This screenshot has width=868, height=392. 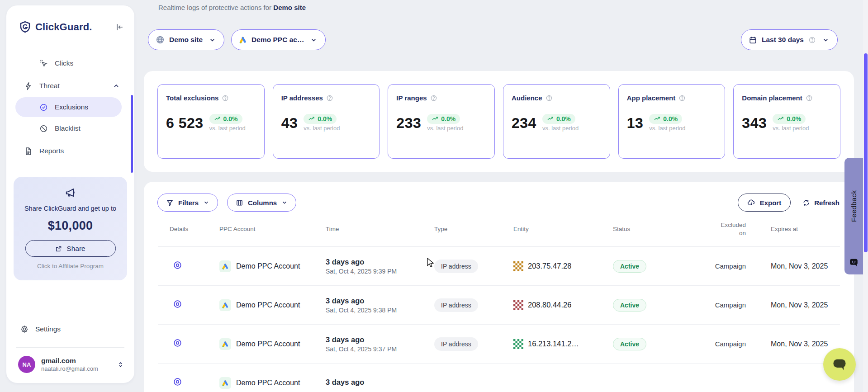 I want to click on cloud-download-icon, so click(x=751, y=203).